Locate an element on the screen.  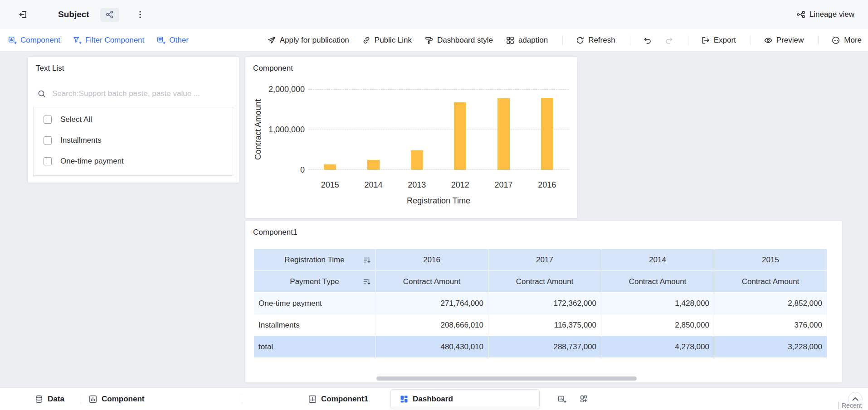
filter-icon is located at coordinates (77, 40).